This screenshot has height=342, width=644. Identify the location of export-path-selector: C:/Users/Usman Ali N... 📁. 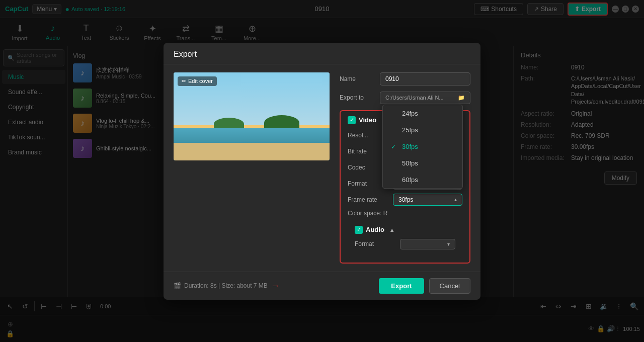
(425, 98).